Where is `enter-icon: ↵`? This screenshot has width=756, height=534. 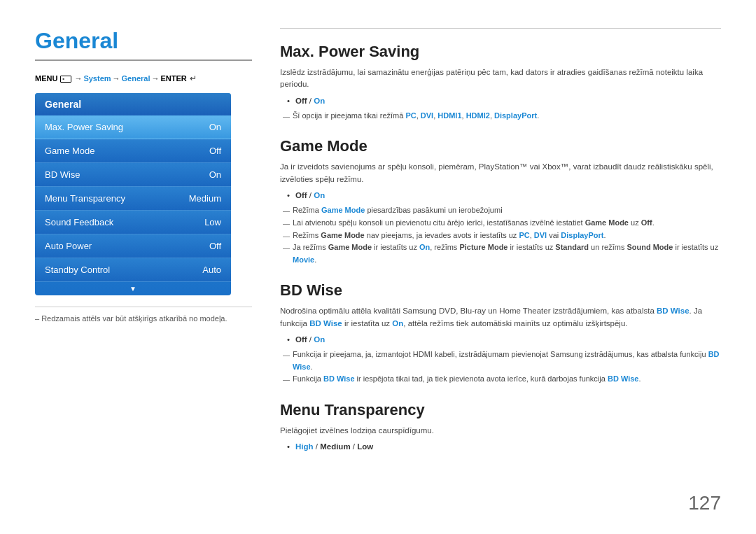
enter-icon: ↵ is located at coordinates (193, 78).